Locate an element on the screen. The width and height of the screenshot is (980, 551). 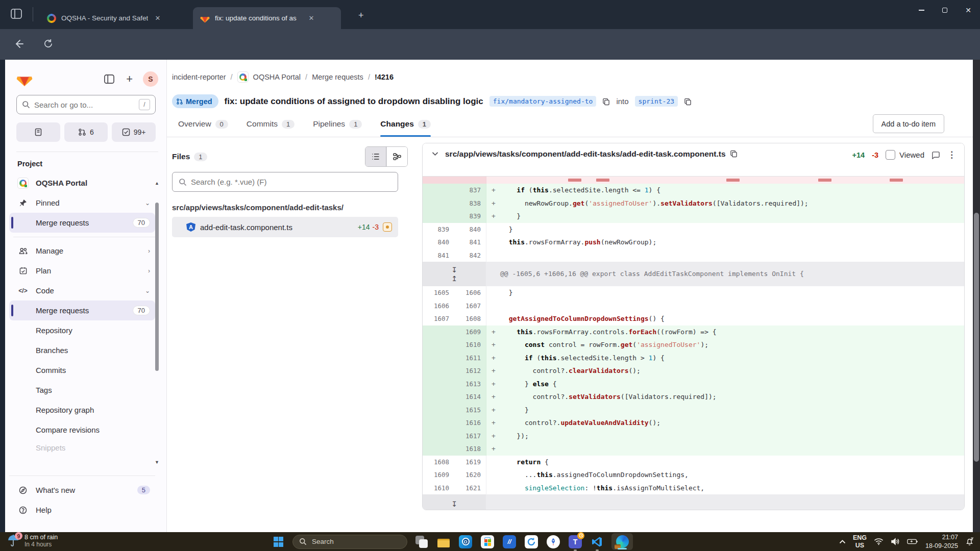
old-line-number: 840 is located at coordinates (438, 242).